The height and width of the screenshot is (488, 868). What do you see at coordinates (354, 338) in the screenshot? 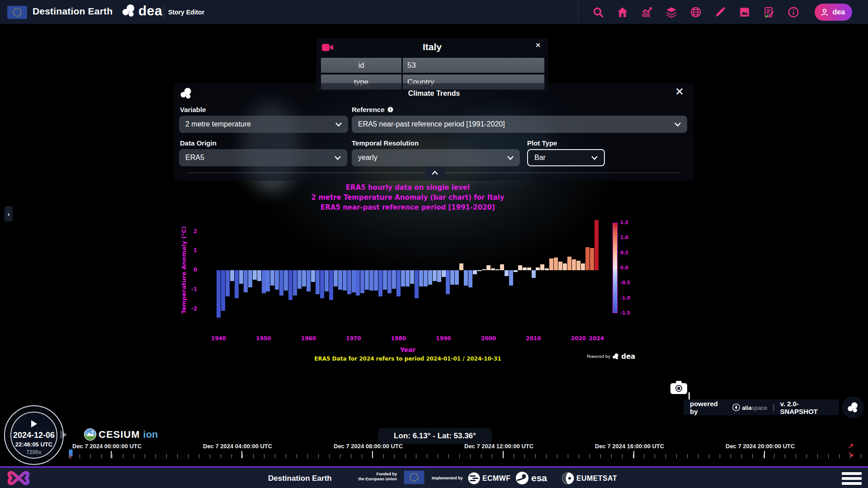
I see `x-tick-label: 1970` at bounding box center [354, 338].